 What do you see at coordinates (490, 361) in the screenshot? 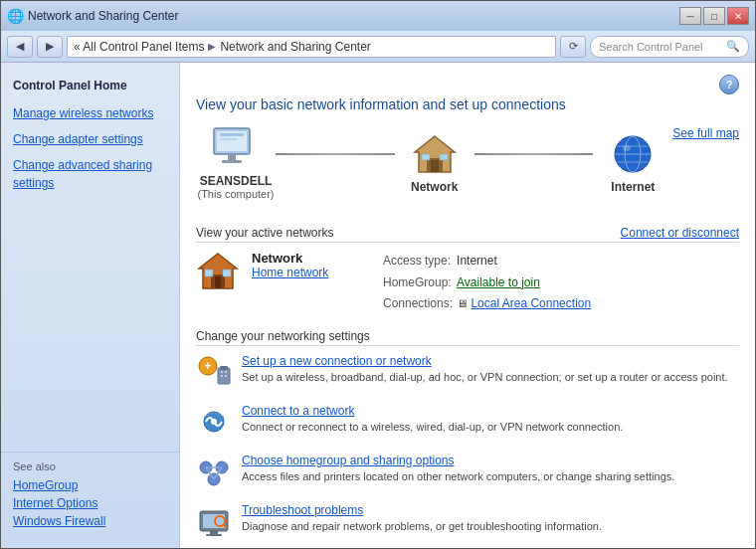
I see `setup-connection-link: Set up a new connection or network` at bounding box center [490, 361].